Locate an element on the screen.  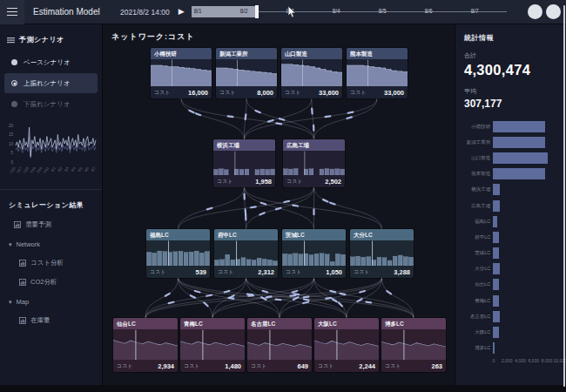
hamburger-menu-icon is located at coordinates (12, 12).